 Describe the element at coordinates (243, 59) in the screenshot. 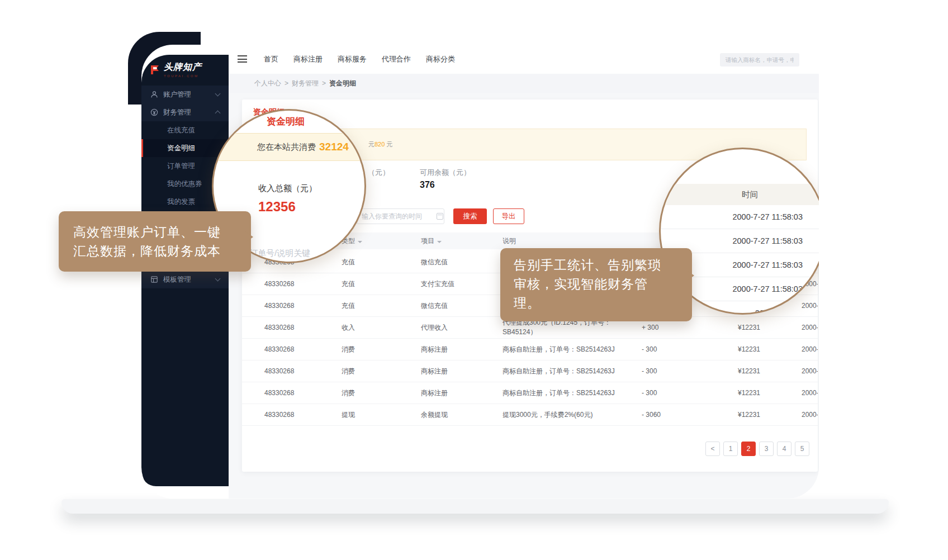

I see `hamburger-icon` at that location.